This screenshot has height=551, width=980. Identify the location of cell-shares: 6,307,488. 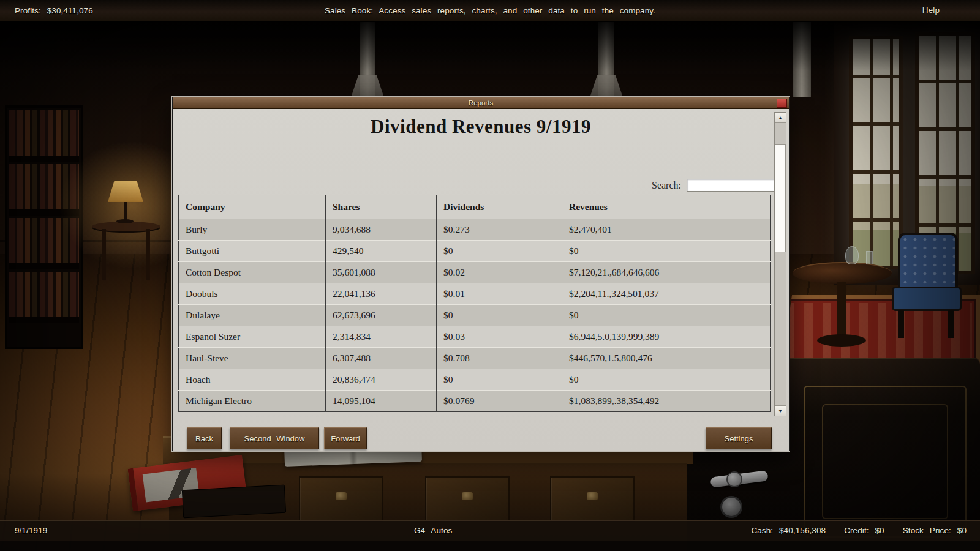
(381, 359).